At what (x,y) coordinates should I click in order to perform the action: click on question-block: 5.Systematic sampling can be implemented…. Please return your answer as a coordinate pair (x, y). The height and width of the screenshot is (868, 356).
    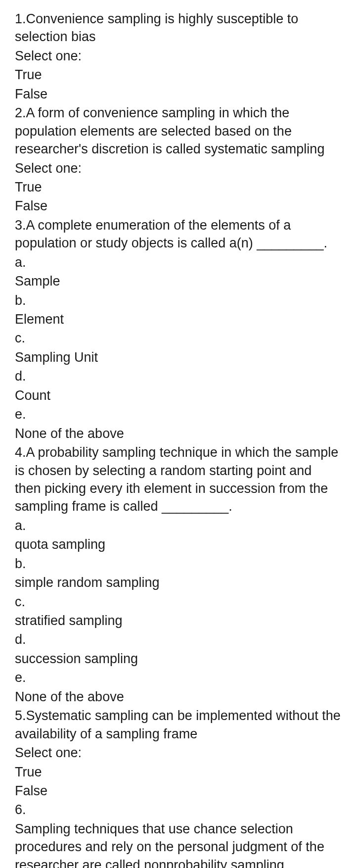
    Looking at the image, I should click on (178, 753).